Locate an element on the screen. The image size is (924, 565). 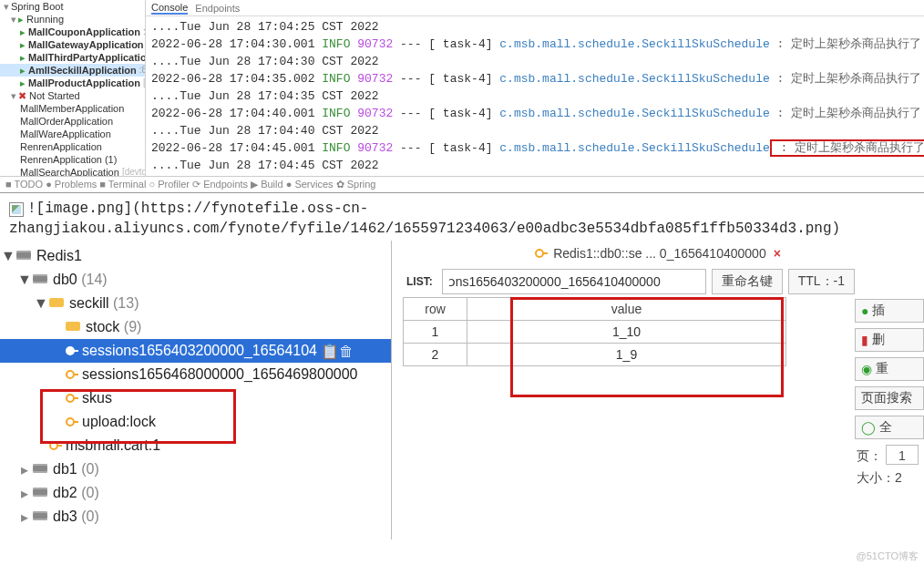
page-value: 1 is located at coordinates (902, 455).